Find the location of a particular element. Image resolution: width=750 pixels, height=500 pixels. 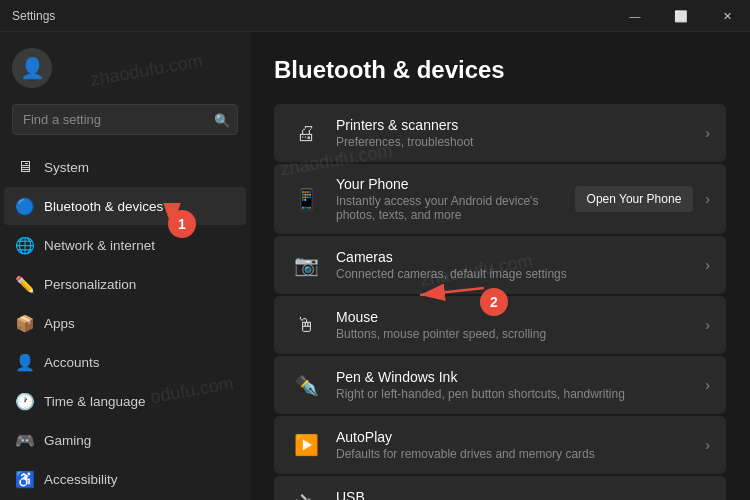

nav-label-bluetooth: Bluetooth & devices is located at coordinates (104, 206).